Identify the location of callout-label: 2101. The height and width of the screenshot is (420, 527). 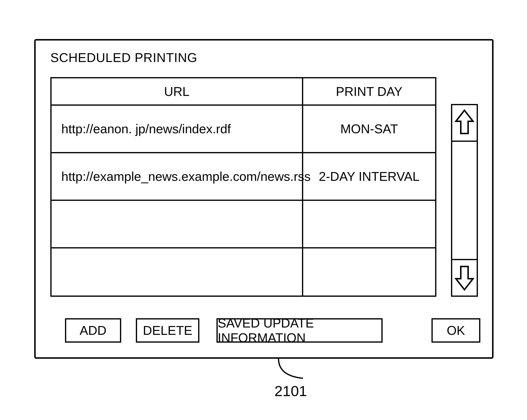
(291, 391).